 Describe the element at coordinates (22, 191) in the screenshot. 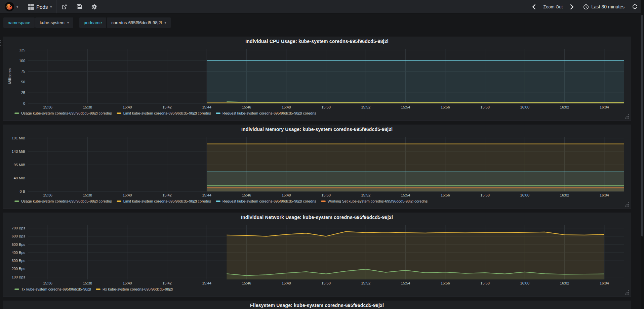

I see `svg-text: 0 B` at that location.